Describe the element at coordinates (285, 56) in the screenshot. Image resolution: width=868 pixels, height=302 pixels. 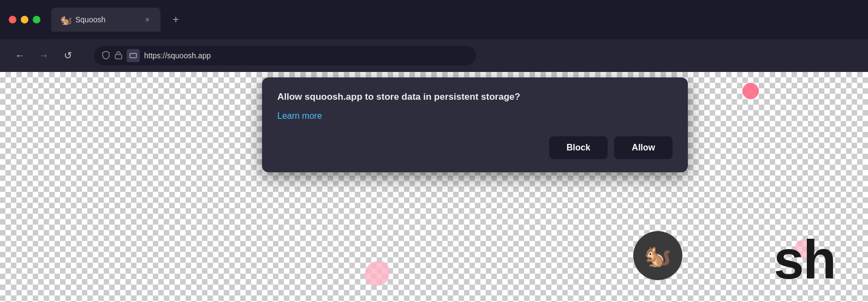
I see `address-bar: https://squoosh.app` at that location.